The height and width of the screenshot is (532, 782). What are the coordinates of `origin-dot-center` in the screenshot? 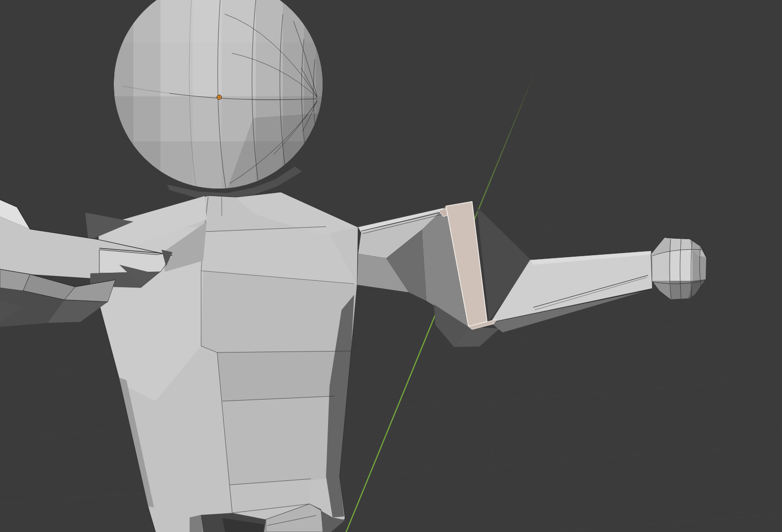 It's located at (219, 97).